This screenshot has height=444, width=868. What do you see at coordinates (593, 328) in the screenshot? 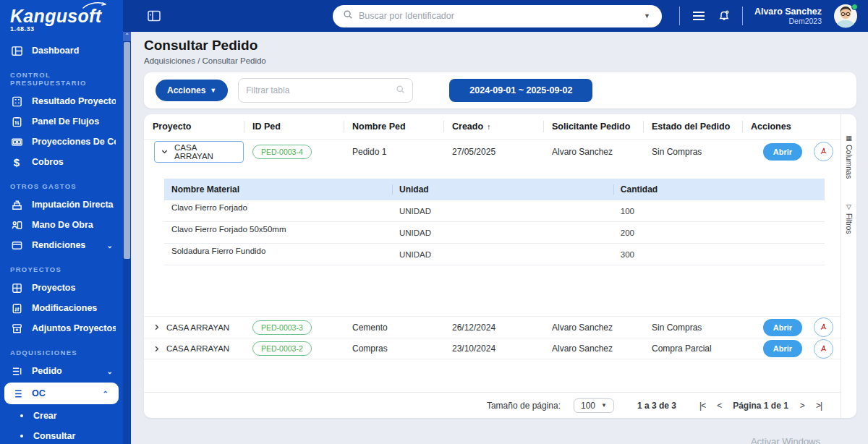
I see `order-requester: Alvaro Sanchez` at bounding box center [593, 328].